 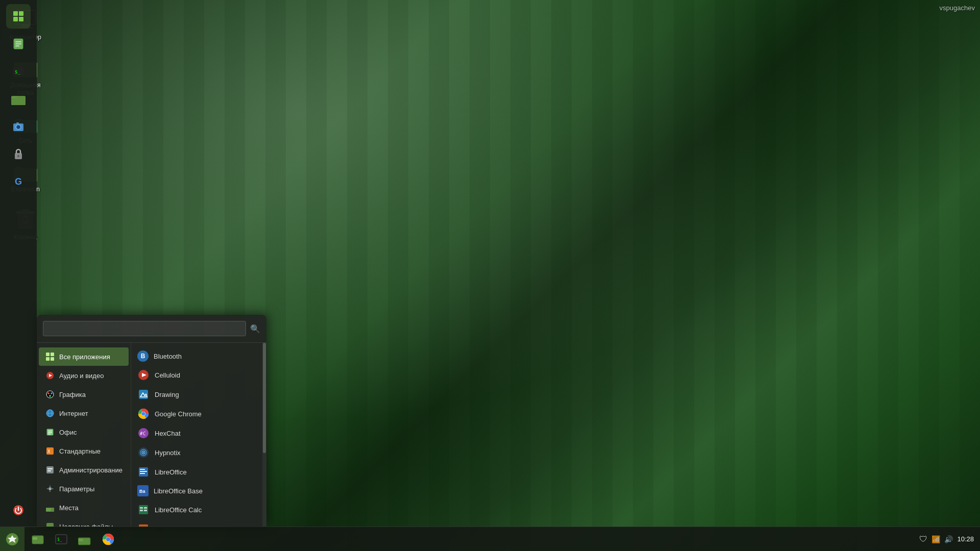 What do you see at coordinates (152, 420) in the screenshot?
I see `app-menu: 🔍 Все приложения` at bounding box center [152, 420].